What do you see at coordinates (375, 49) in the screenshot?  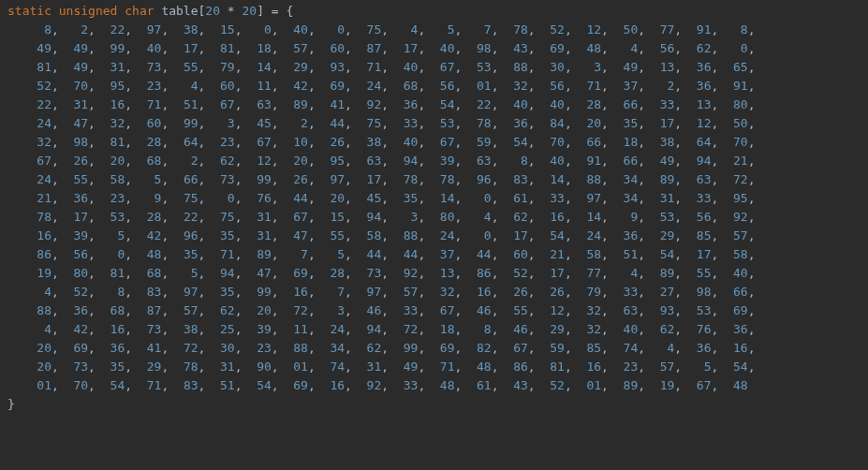 I see `array-value: 87` at bounding box center [375, 49].